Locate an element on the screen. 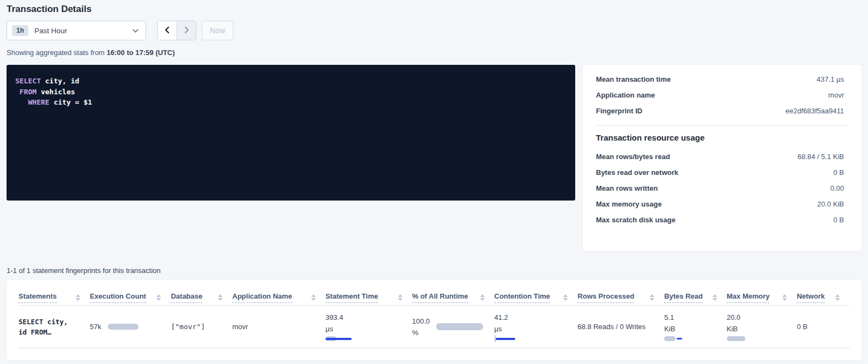 Image resolution: width=868 pixels, height=364 pixels. stat-label: Mean transaction time is located at coordinates (634, 80).